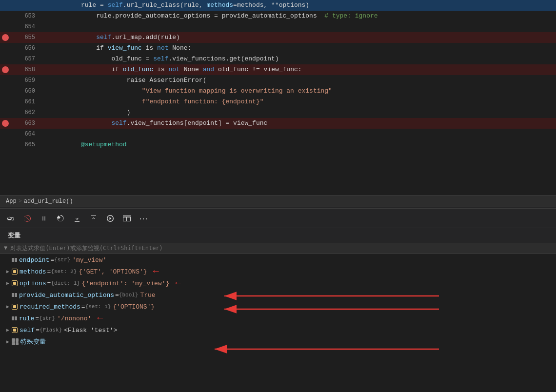  I want to click on line-number-665: 665, so click(20, 145).